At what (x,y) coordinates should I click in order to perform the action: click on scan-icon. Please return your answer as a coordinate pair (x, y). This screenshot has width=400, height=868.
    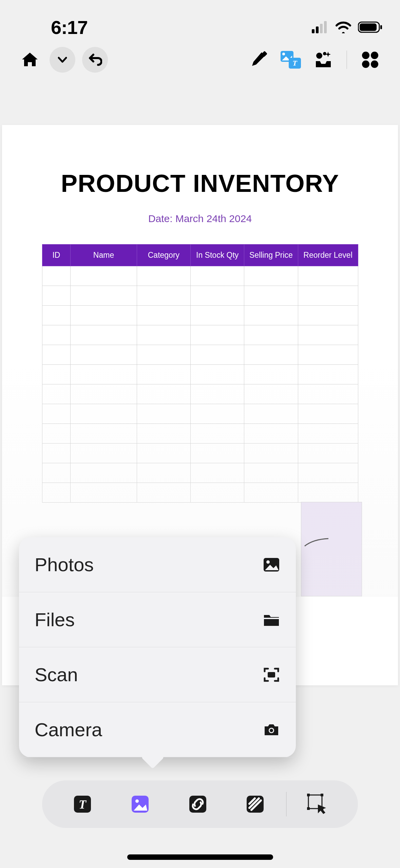
    Looking at the image, I should click on (271, 675).